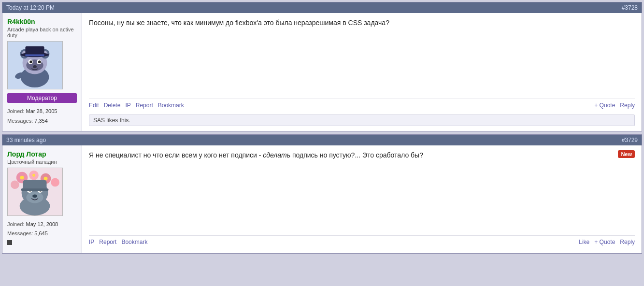 The image size is (644, 286). What do you see at coordinates (607, 242) in the screenshot?
I see `action-right-3729: Like + Quote Reply` at bounding box center [607, 242].